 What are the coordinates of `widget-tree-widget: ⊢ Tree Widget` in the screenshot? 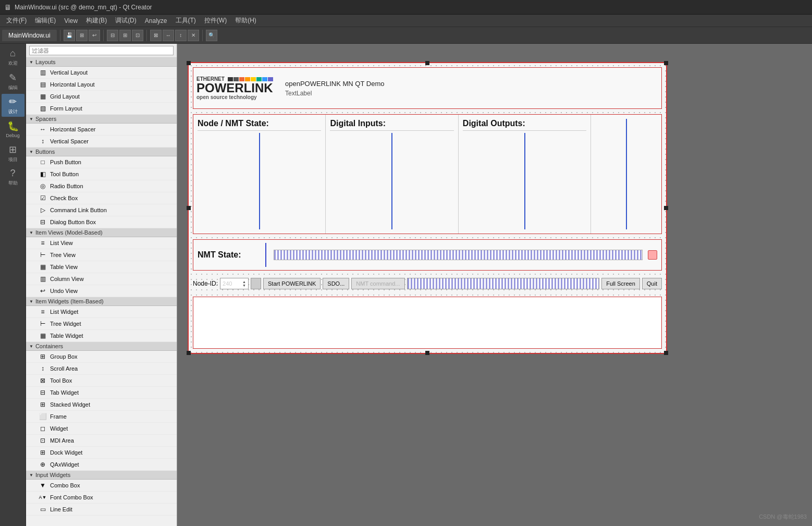 It's located at (101, 324).